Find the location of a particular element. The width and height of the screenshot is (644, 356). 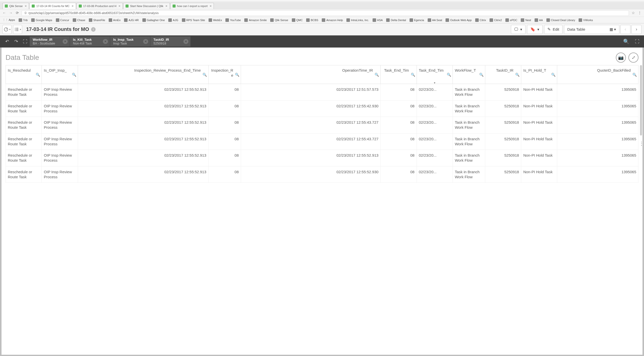

bookmark-item: Citrix is located at coordinates (480, 20).